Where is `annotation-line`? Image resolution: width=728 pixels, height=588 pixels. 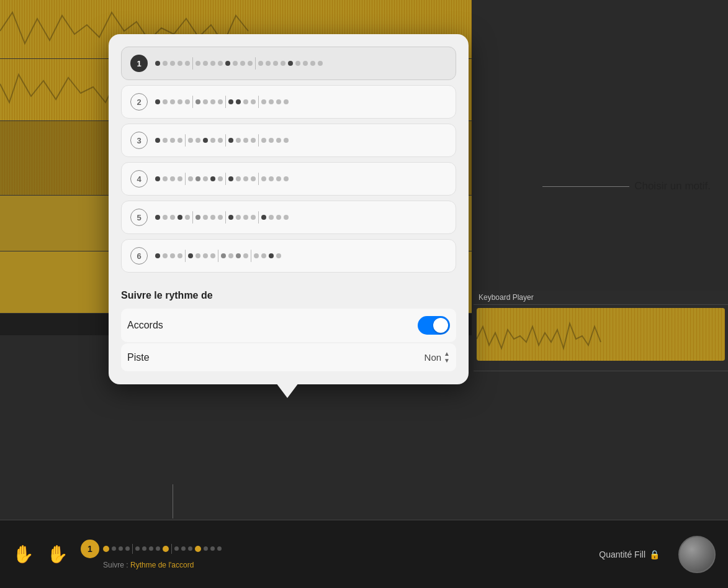 annotation-line is located at coordinates (586, 186).